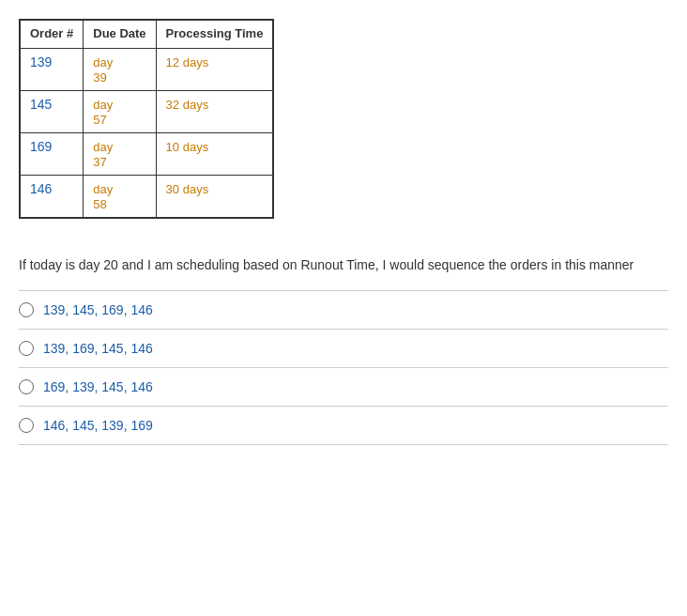 This screenshot has height=616, width=687. I want to click on cell-due: day57, so click(120, 111).